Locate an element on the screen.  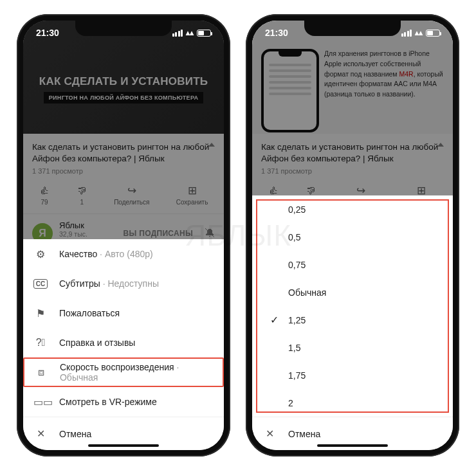
speed-option: 1,5 is located at coordinates (352, 347).